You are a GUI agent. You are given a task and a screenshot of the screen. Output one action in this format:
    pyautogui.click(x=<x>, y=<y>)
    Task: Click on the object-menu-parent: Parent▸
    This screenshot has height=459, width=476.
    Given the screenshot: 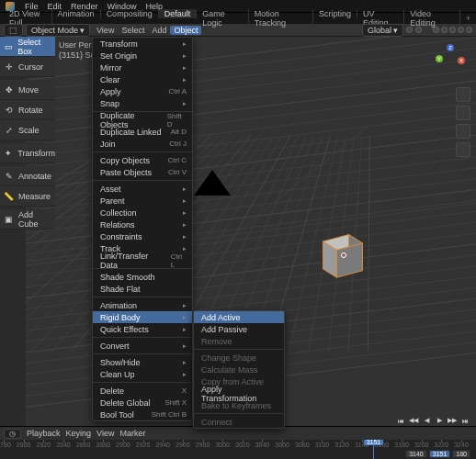 What is the action you would take?
    pyautogui.click(x=142, y=200)
    